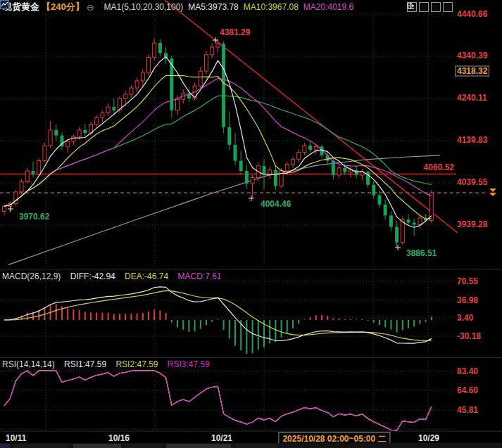 This screenshot has height=448, width=502. What do you see at coordinates (472, 98) in the screenshot?
I see `price-axis-label: 4240.11` at bounding box center [472, 98].